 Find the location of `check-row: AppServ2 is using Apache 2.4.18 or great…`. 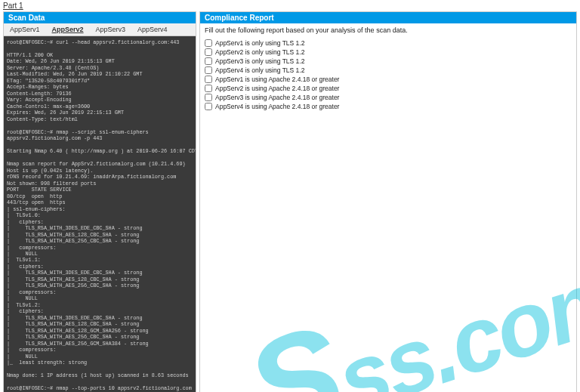

check-row: AppServ2 is using Apache 2.4.18 or great… is located at coordinates (388, 88).